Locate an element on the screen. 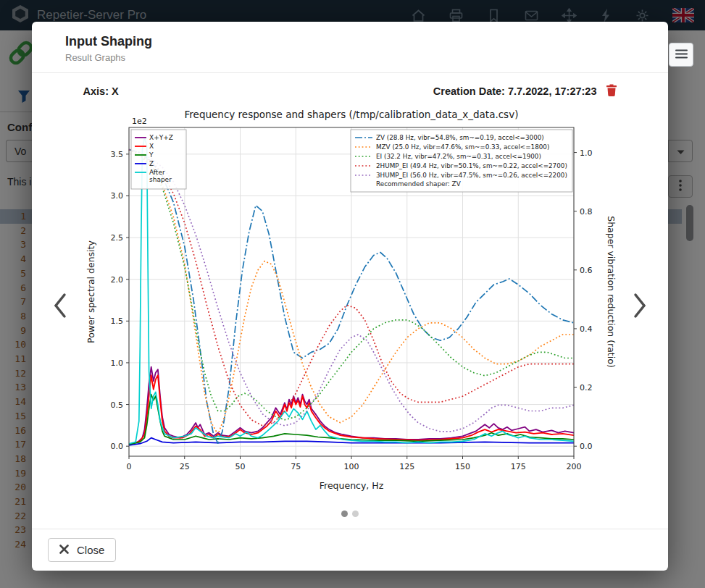 Image resolution: width=705 pixels, height=588 pixels. close-button: Close is located at coordinates (82, 550).